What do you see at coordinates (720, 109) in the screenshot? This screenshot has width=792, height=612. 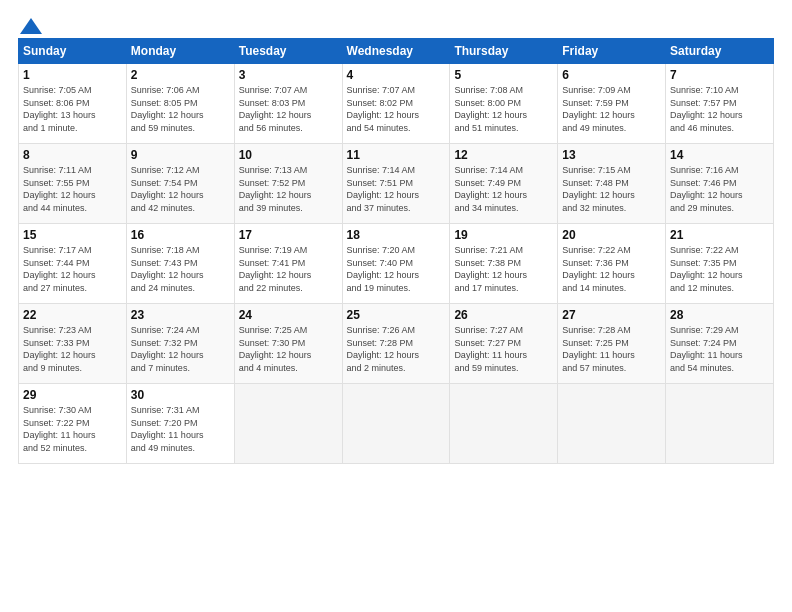 I see `day-info: Sunrise: 7:10 AM Sunset: 7:57 PM Dayligh…` at bounding box center [720, 109].